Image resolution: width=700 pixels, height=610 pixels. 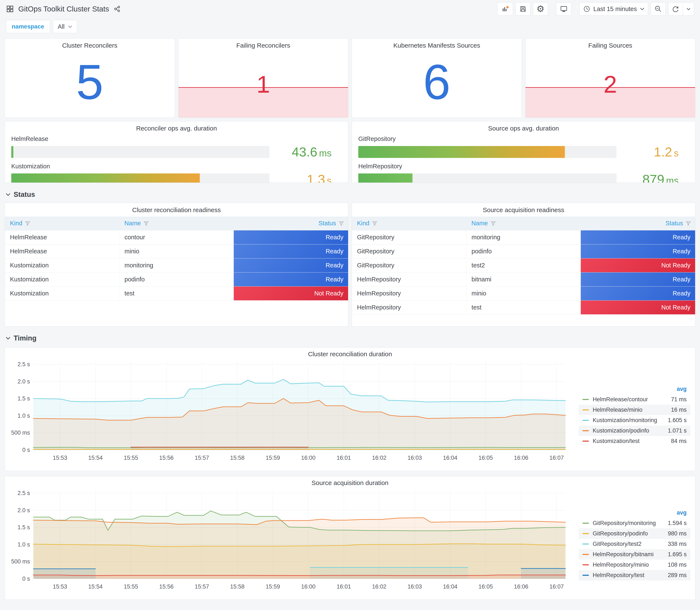 What do you see at coordinates (62, 237) in the screenshot?
I see `cell-kind: HelmRelease` at bounding box center [62, 237].